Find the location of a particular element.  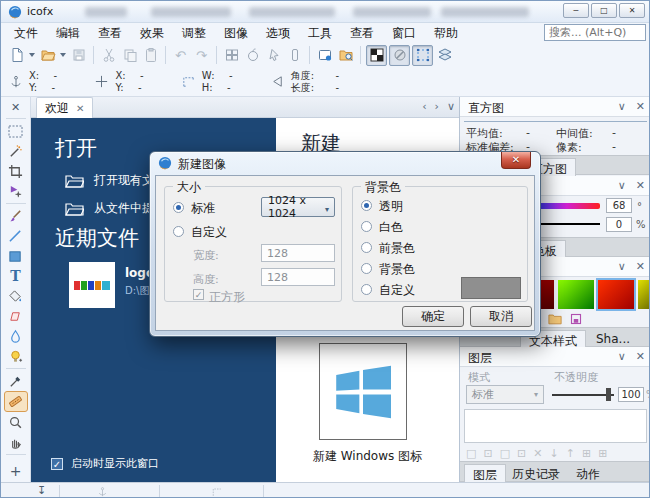

menu-item-tools: 工具 is located at coordinates (320, 34).